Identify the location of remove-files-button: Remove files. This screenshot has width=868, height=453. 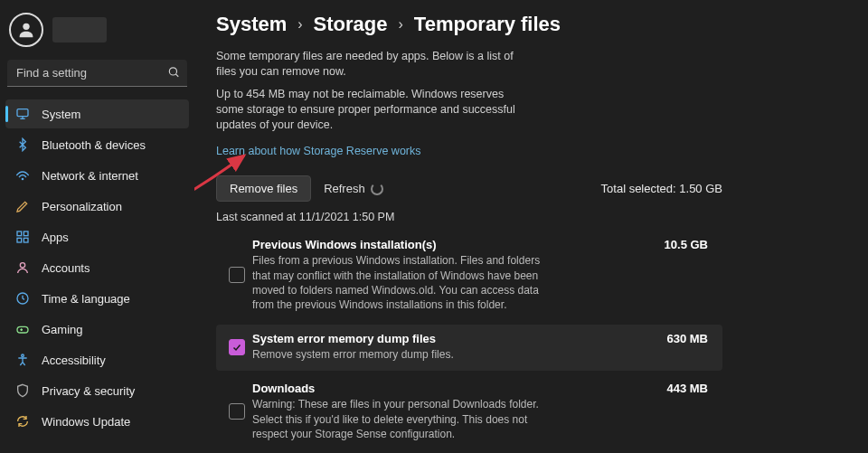
(264, 188).